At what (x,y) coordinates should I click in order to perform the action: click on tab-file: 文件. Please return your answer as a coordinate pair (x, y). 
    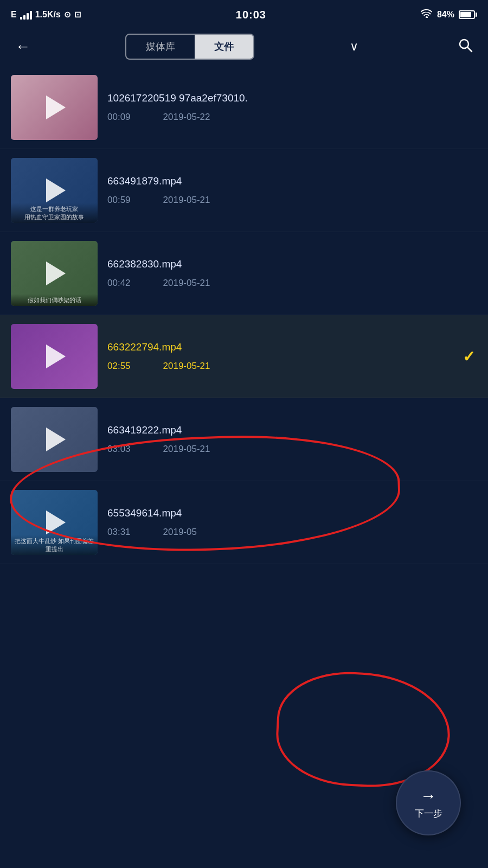
    Looking at the image, I should click on (224, 47).